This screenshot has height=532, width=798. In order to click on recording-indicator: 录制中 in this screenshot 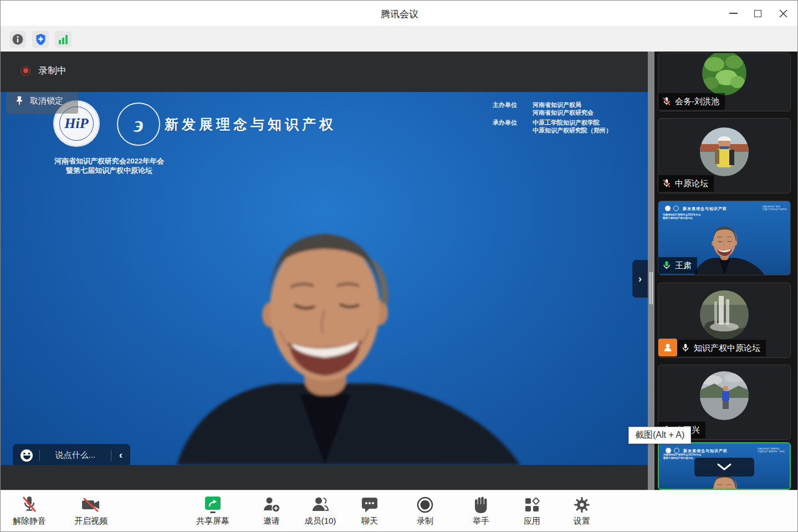, I will do `click(43, 71)`.